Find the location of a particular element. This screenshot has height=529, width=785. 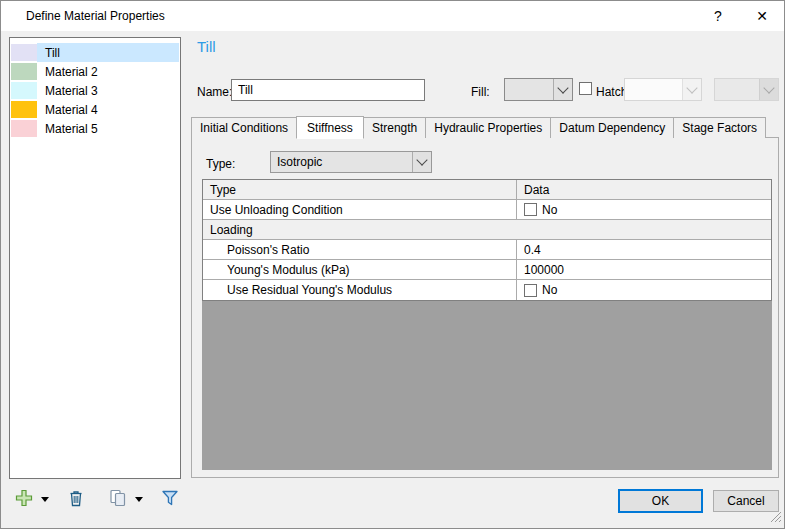

fill-label: Fill: is located at coordinates (480, 92).